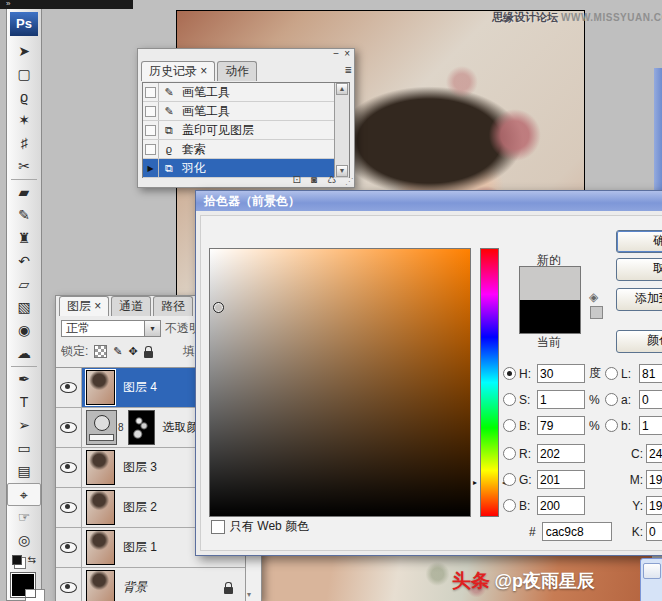 Image resolution: width=662 pixels, height=601 pixels. I want to click on magic-wand-tool: ✶, so click(24, 120).